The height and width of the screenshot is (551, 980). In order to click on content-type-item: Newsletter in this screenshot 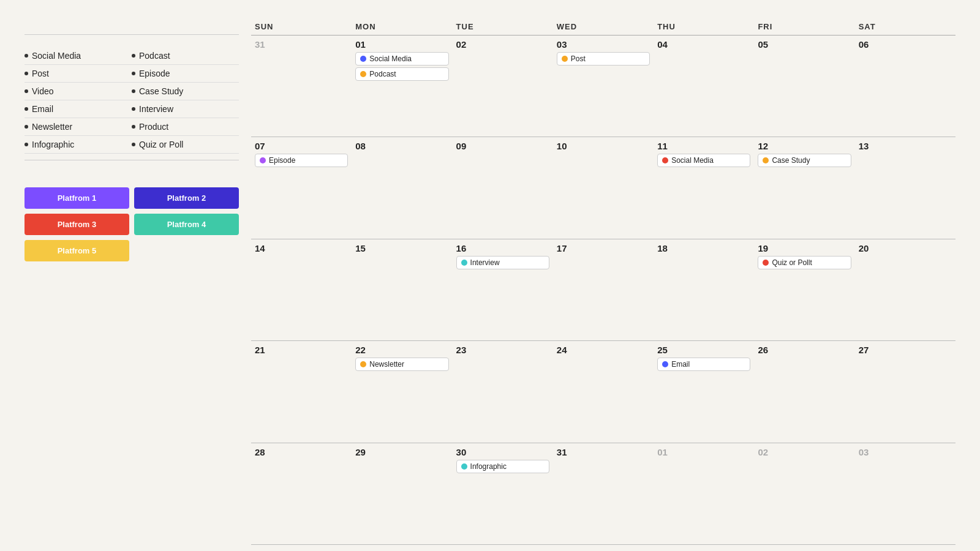, I will do `click(78, 127)`.